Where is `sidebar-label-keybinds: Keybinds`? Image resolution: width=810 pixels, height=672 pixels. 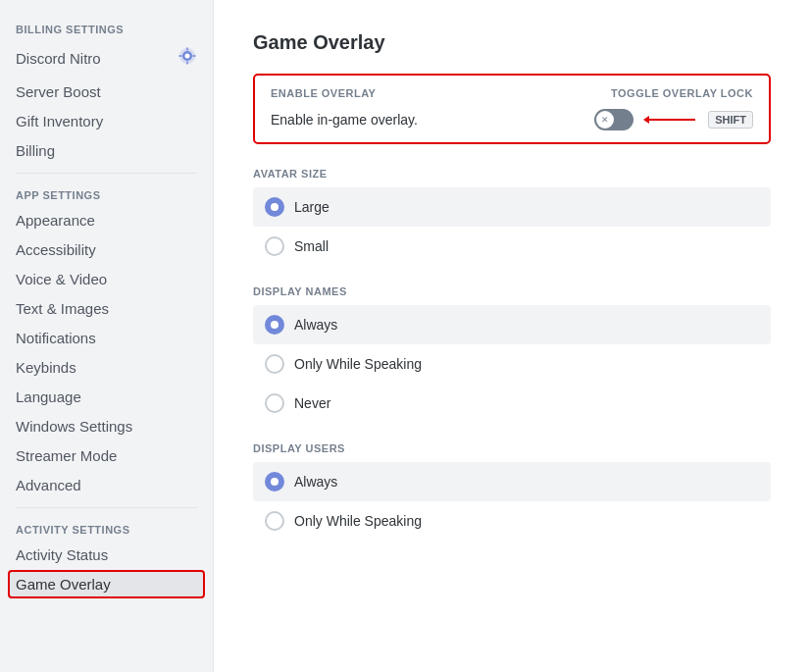
sidebar-label-keybinds: Keybinds is located at coordinates (46, 367).